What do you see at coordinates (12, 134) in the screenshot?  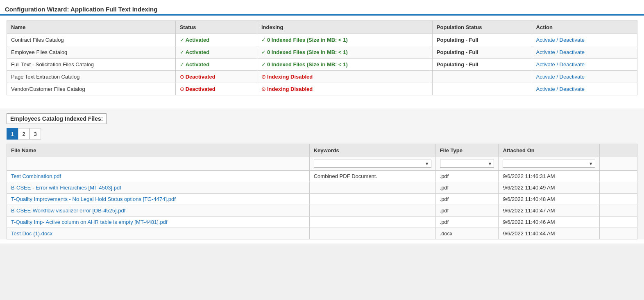 I see `page-btn-1: 1` at bounding box center [12, 134].